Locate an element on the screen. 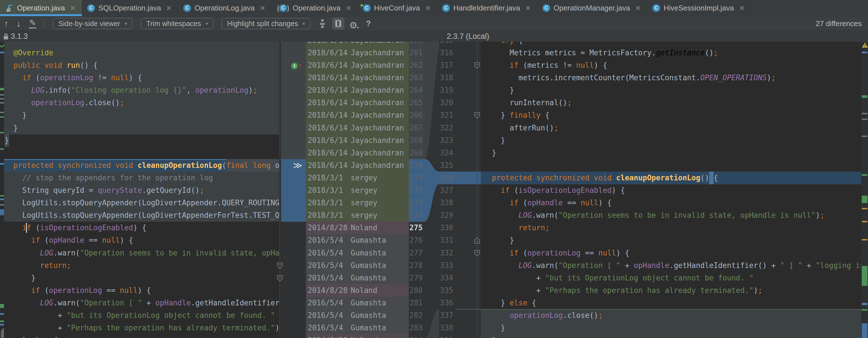 The image size is (868, 338). code-line-left: return; is located at coordinates (142, 265).